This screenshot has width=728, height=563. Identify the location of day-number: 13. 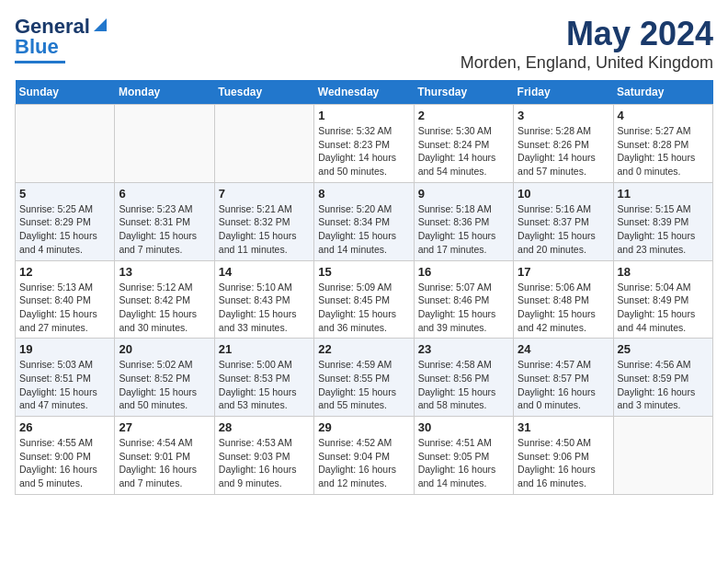
(164, 272).